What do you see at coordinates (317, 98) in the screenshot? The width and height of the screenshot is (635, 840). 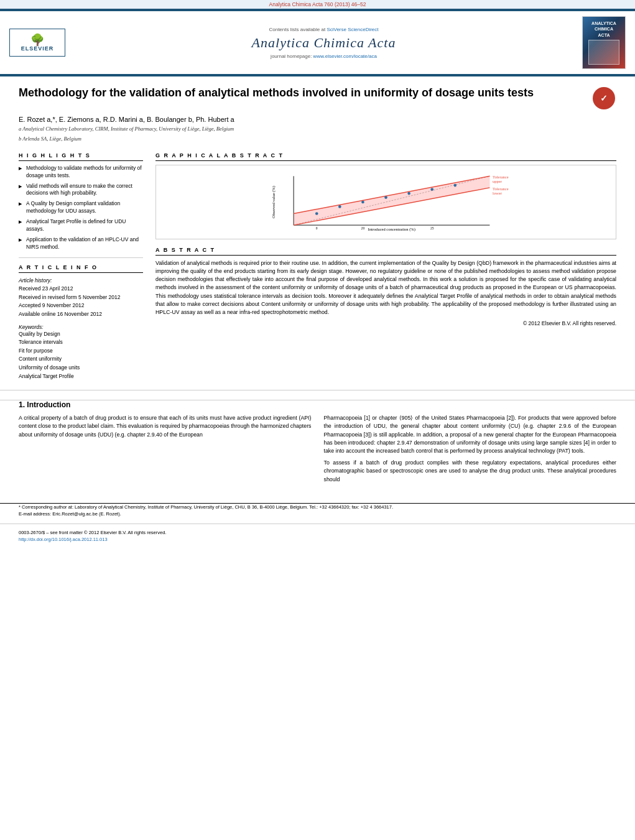 I see `article-header: Methodology for the validation of analyt…` at bounding box center [317, 98].